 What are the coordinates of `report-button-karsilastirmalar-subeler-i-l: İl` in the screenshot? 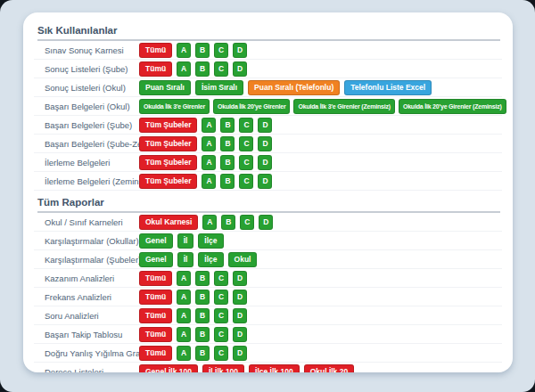 It's located at (185, 260).